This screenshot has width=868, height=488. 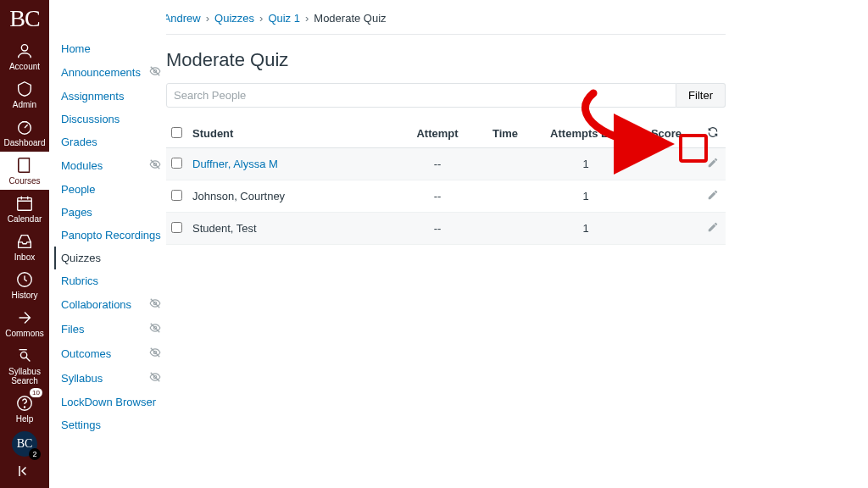 I want to click on sidebar-item-label: Outcomes, so click(x=86, y=354).